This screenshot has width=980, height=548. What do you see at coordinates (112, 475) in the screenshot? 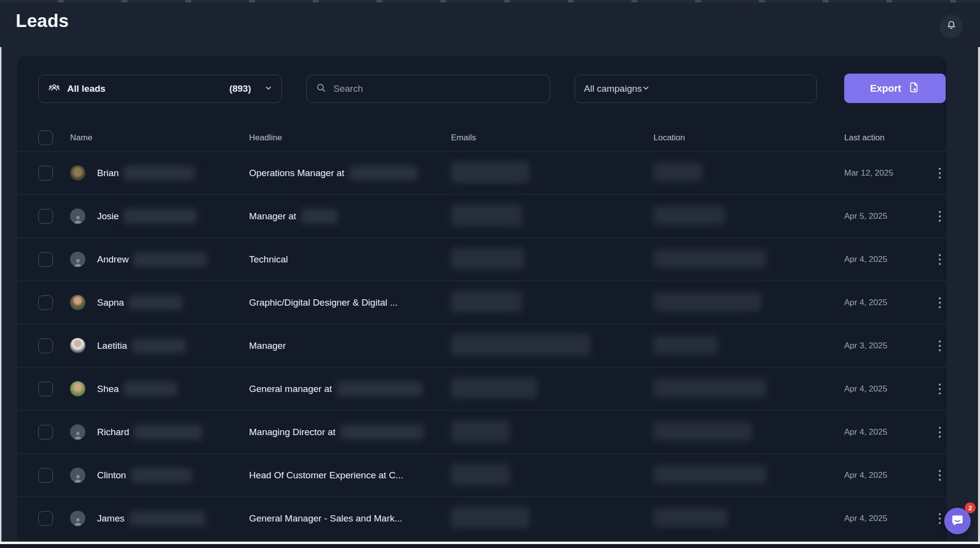
I see `lead-first-name: Clinton` at bounding box center [112, 475].